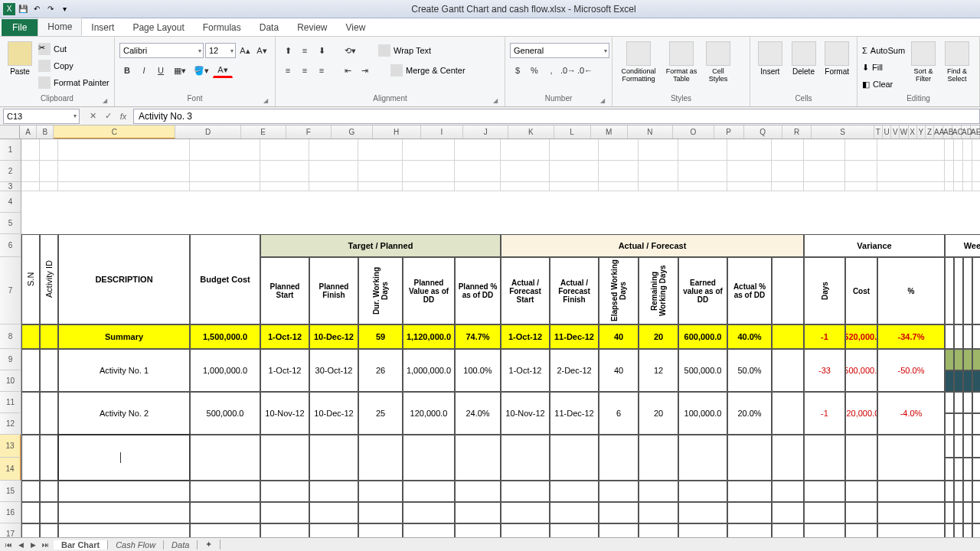 This screenshot has height=551, width=980. Describe the element at coordinates (825, 370) in the screenshot. I see `data-cell: -33` at that location.